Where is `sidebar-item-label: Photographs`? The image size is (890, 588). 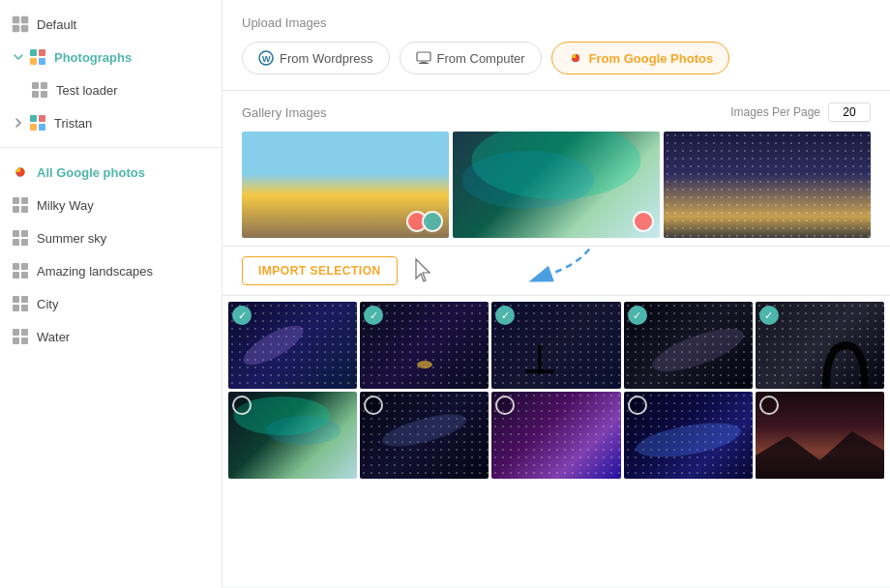 sidebar-item-label: Photographs is located at coordinates (93, 58).